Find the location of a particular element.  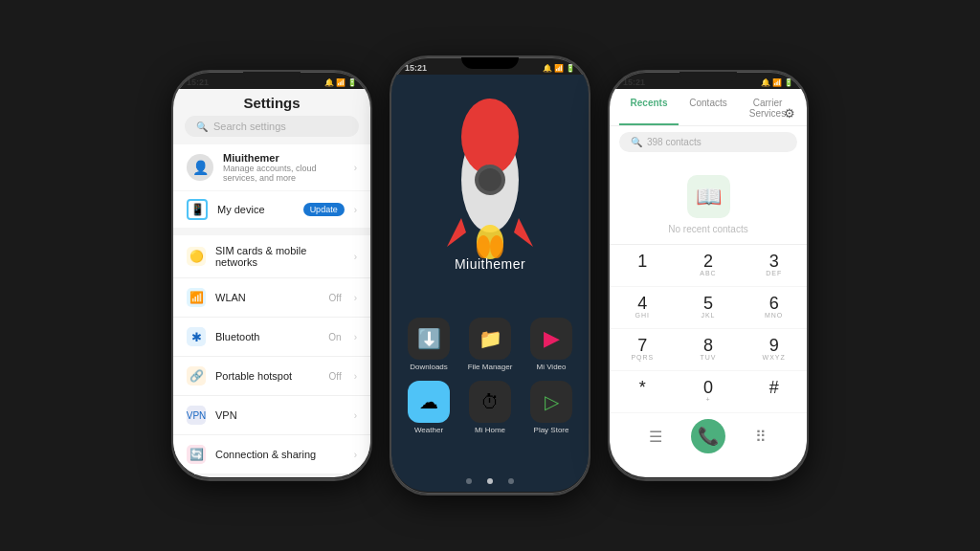

contacts-book-icon: 📖 is located at coordinates (708, 197).